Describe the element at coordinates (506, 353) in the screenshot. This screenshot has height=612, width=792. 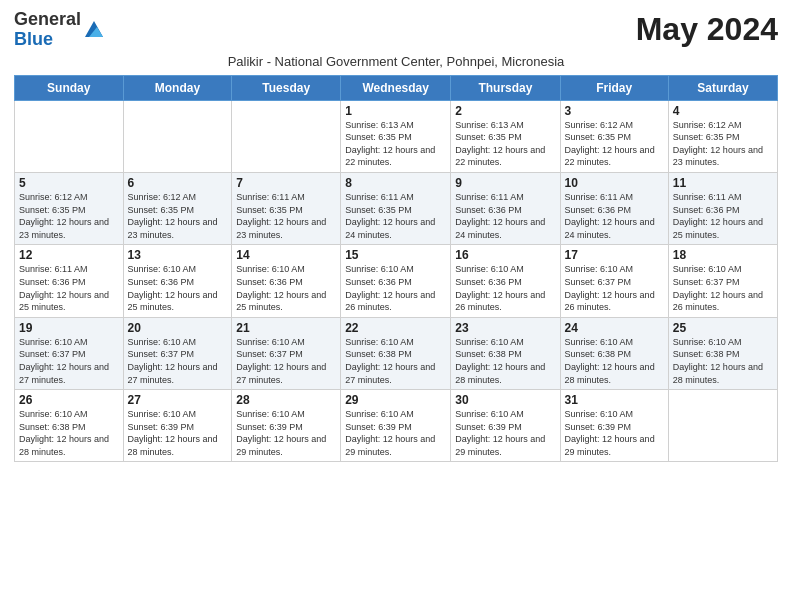
I see `day-cell: 23Sunrise: 6:10 AMSunset: 6:38 PMDayligh…` at that location.